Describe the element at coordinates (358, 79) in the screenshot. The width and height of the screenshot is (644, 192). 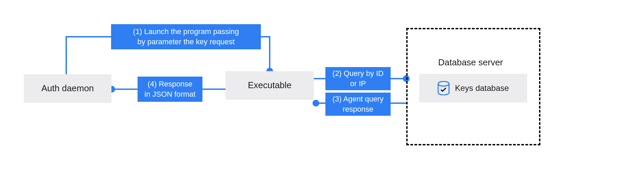
I see `step-2-query: (2) Query by ID or IP` at that location.